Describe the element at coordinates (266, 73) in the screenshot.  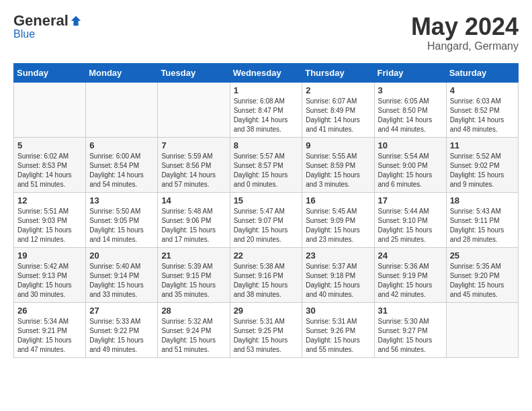
I see `weekday-header-row: SundayMondayTuesdayWednesdayThursdayFrid…` at that location.